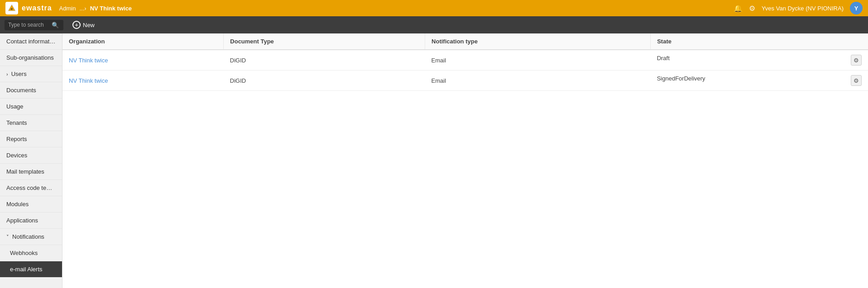  What do you see at coordinates (31, 253) in the screenshot?
I see `sidebar-item-webhooks: Webhooks` at bounding box center [31, 253].